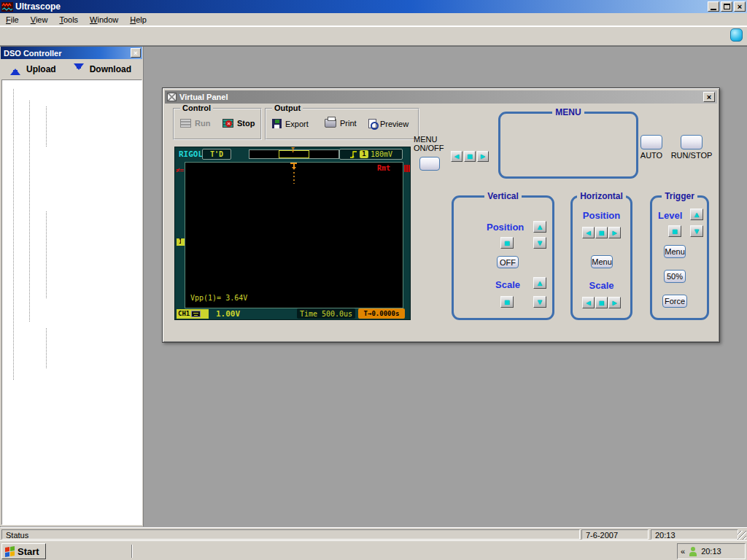 Image resolution: width=747 pixels, height=560 pixels. Describe the element at coordinates (508, 262) in the screenshot. I see `vertical-off-button: OFF` at that location.